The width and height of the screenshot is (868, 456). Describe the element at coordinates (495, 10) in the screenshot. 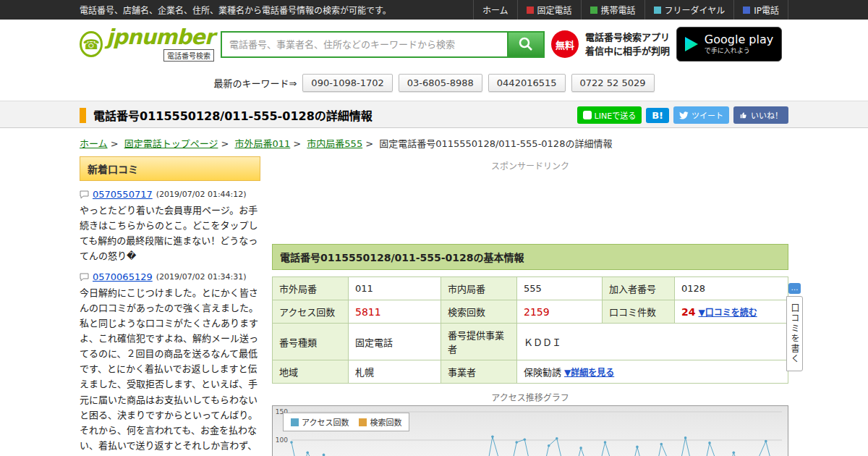

I see `topbar-nav-home: ホーム` at that location.